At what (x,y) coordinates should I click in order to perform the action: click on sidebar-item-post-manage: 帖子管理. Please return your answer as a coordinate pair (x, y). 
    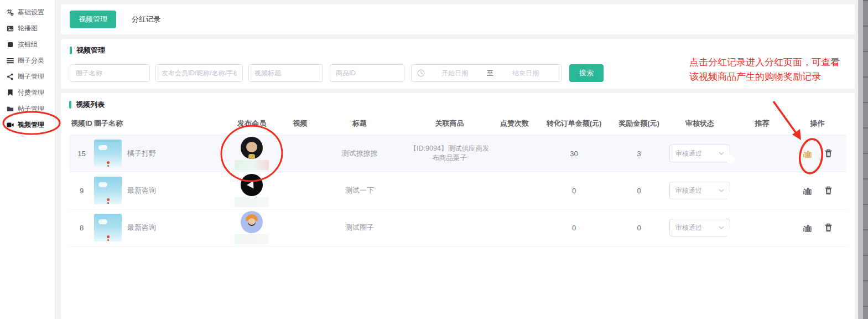
    Looking at the image, I should click on (28, 109).